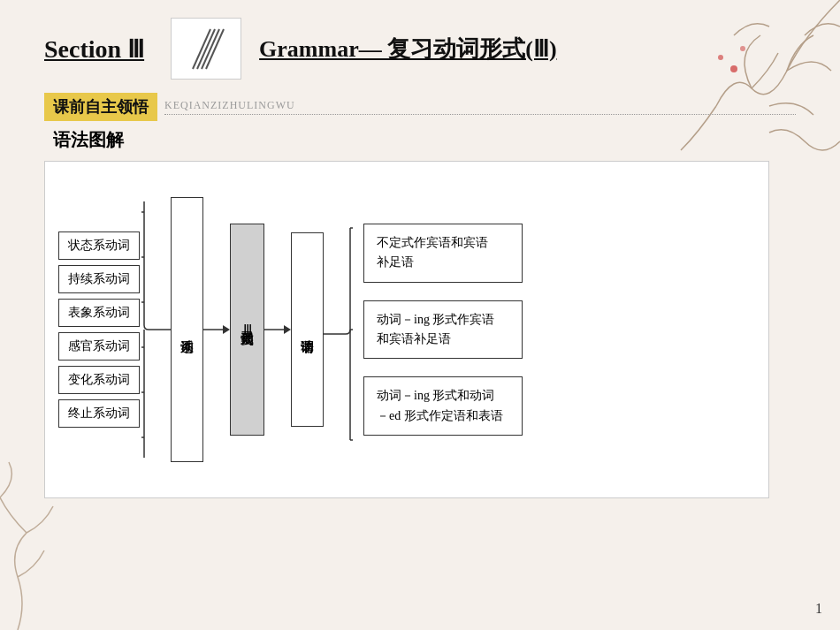  What do you see at coordinates (480, 107) in the screenshot?
I see `sub-header-pinyin: KEQIANZIZHULINGWU` at bounding box center [480, 107].